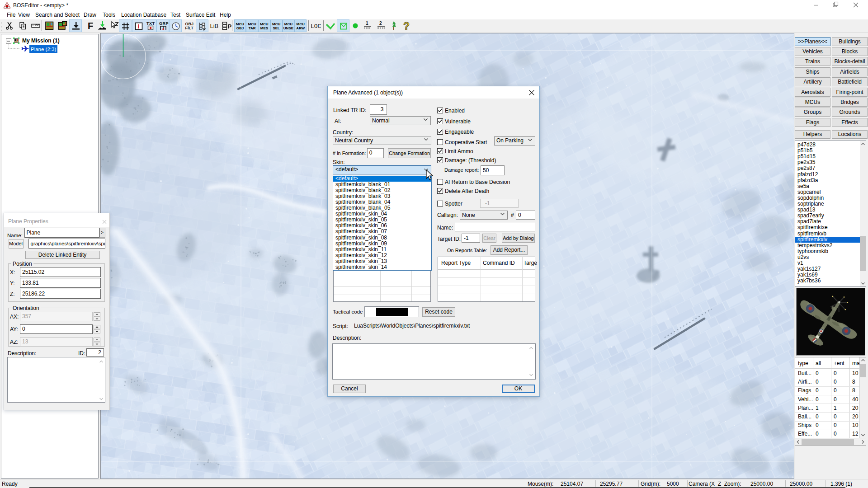 The width and height of the screenshot is (868, 488). I want to click on svg-text: FiLT, so click(190, 28).